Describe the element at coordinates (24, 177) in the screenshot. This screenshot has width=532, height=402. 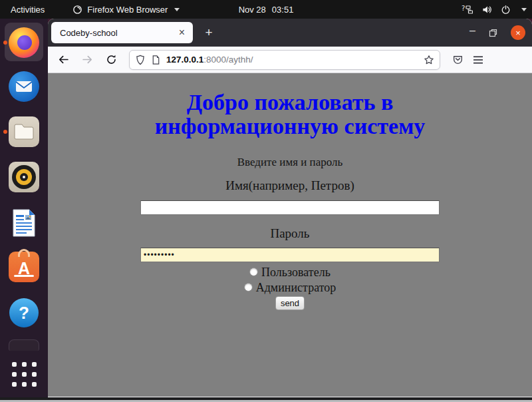
I see `rhythmbox-icon` at that location.